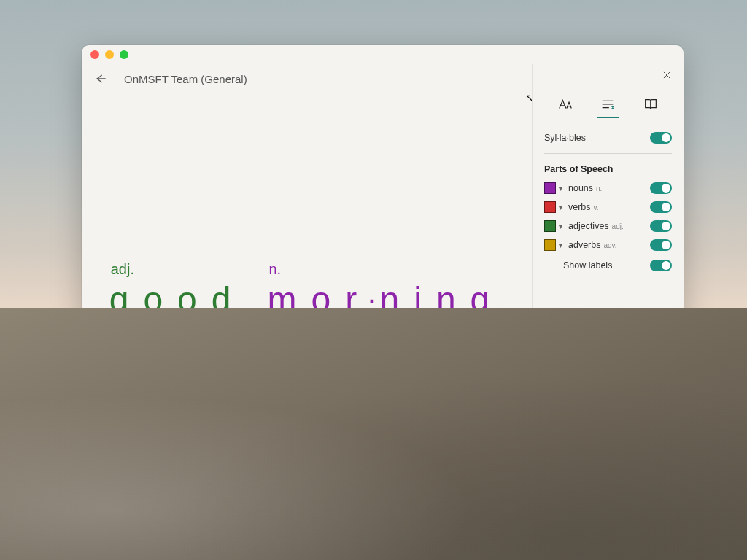  Describe the element at coordinates (608, 265) in the screenshot. I see `show-labels-row: Show labels` at that location.